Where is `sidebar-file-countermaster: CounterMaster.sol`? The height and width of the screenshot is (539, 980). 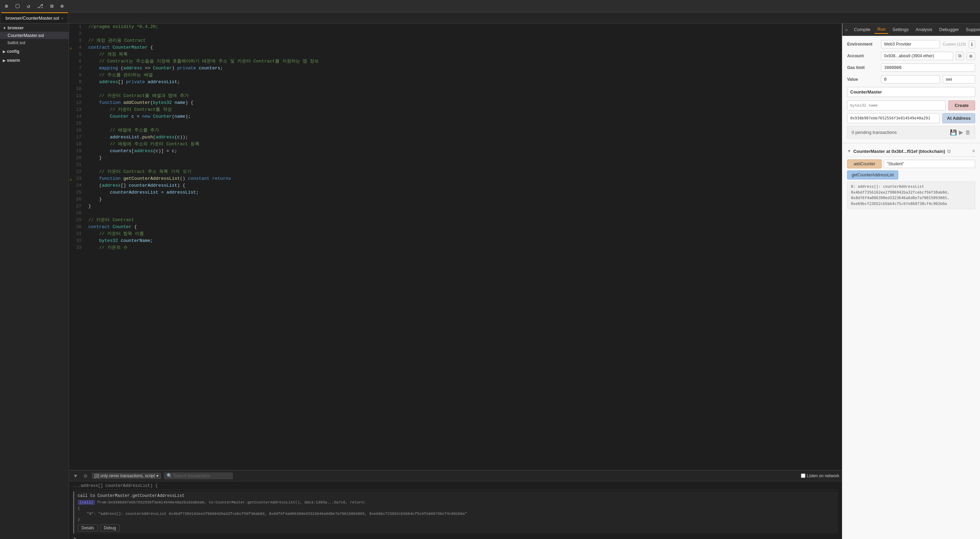 sidebar-file-countermaster: CounterMaster.sol is located at coordinates (34, 35).